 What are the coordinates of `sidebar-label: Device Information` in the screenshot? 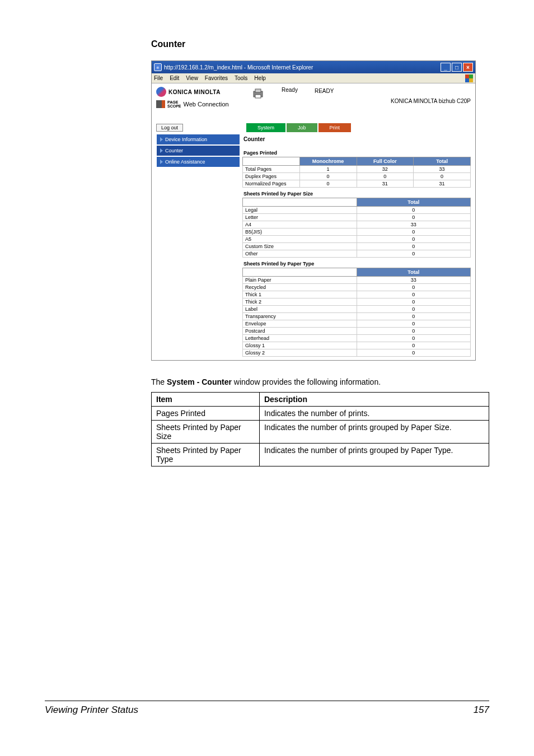 It's located at (186, 139).